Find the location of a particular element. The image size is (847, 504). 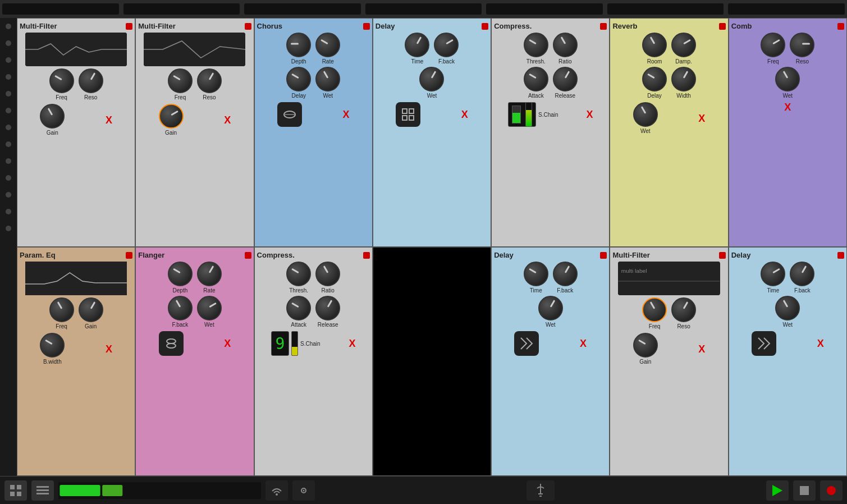

knob-delay: Delay is located at coordinates (299, 83).